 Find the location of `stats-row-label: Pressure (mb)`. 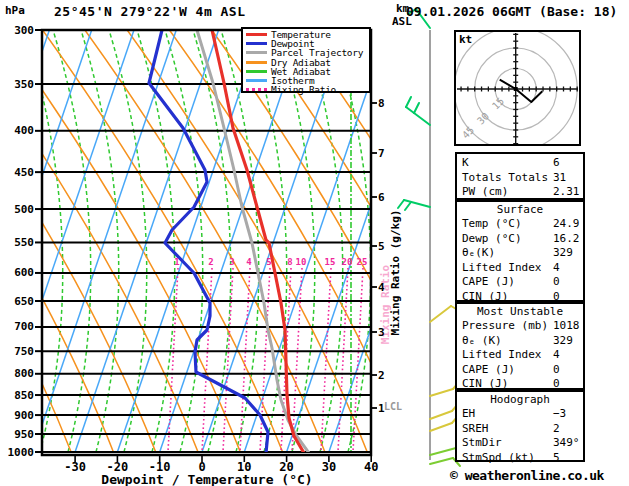

stats-row-label: Pressure (mb) is located at coordinates (505, 326).